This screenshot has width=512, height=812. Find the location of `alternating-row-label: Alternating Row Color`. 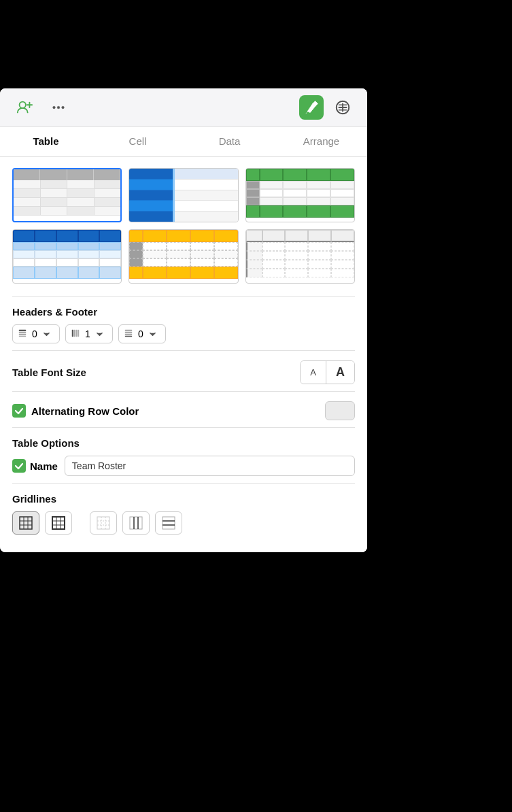

alternating-row-label: Alternating Row Color is located at coordinates (85, 411).